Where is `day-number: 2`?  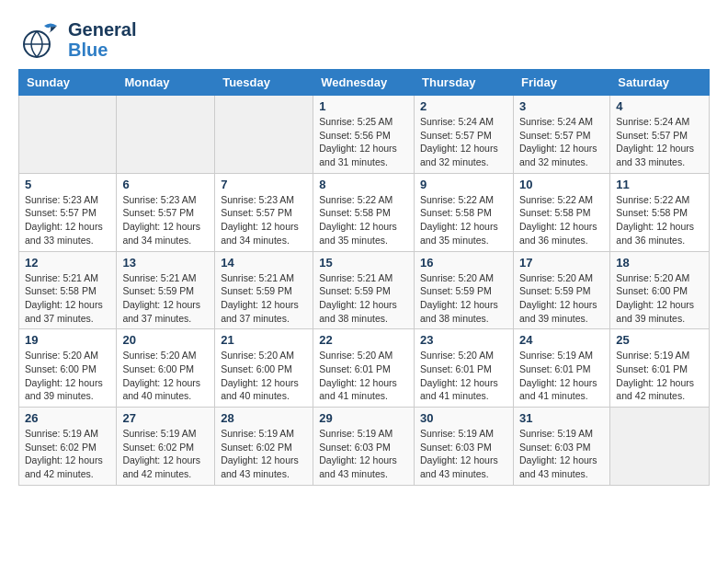 day-number: 2 is located at coordinates (463, 107).